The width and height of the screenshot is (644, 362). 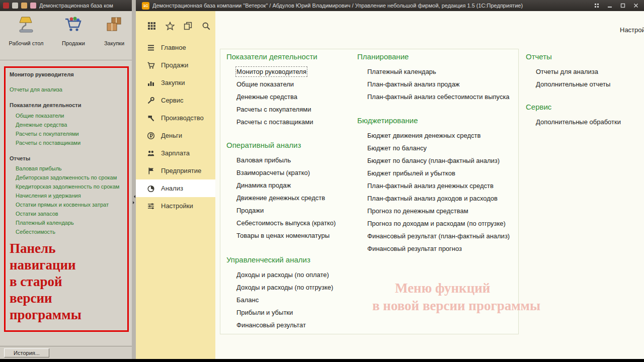 What do you see at coordinates (439, 211) in the screenshot?
I see `menu-function-link: Прогноз по денежным средствам` at bounding box center [439, 211].